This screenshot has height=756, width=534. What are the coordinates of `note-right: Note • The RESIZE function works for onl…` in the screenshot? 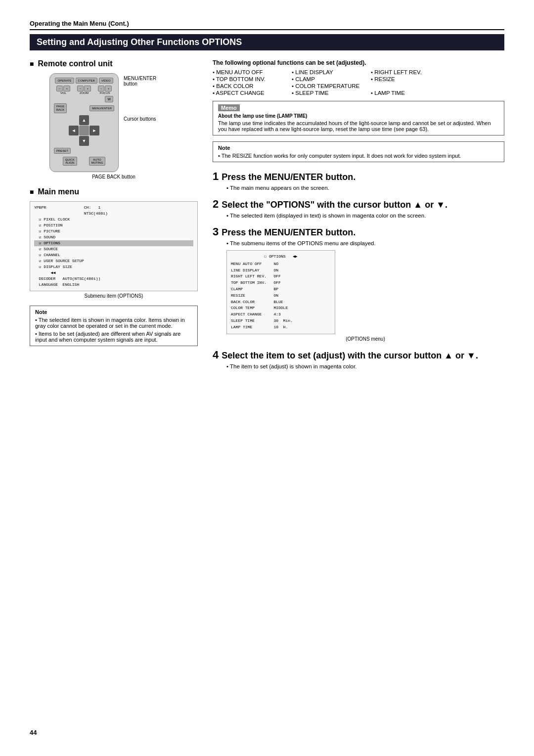 It's located at (358, 152).